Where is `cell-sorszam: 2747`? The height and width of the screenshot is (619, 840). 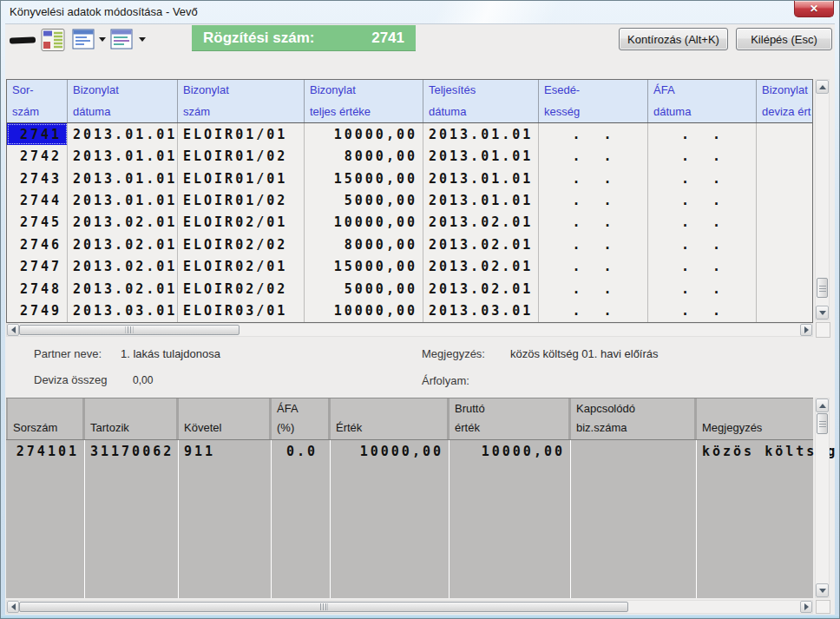 cell-sorszam: 2747 is located at coordinates (37, 267).